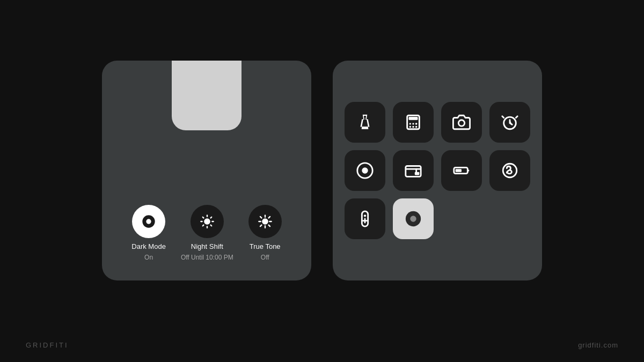 The image size is (644, 362). What do you see at coordinates (207, 95) in the screenshot?
I see `display-cutout` at bounding box center [207, 95].